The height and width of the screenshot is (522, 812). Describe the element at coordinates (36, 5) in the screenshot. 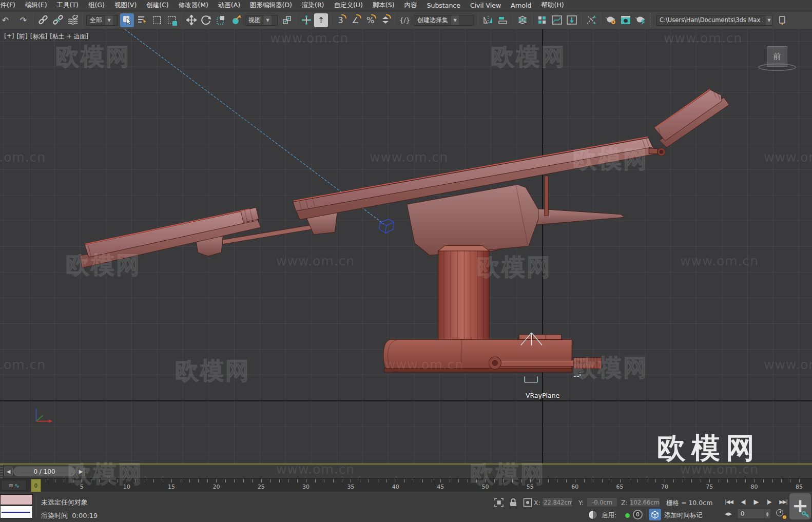

I see `menu-item-1: 编辑(E)` at that location.